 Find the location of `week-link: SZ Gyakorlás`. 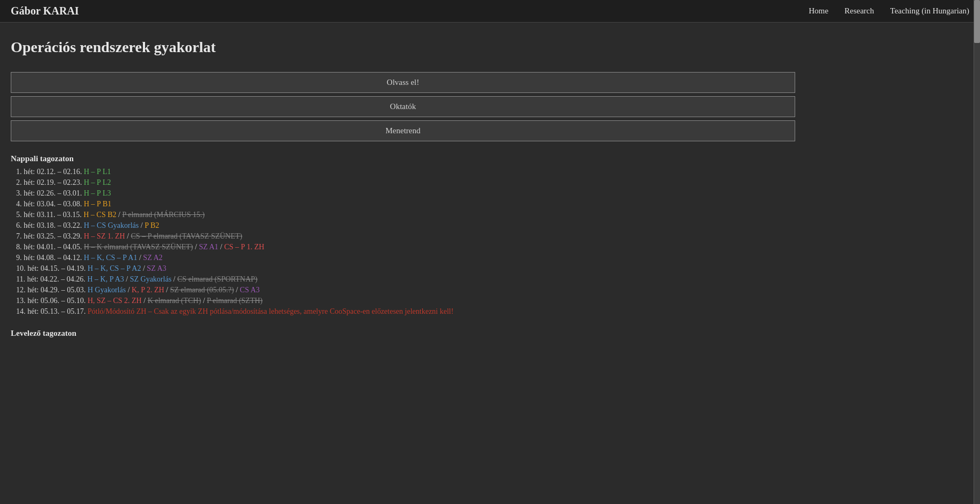

week-link: SZ Gyakorlás is located at coordinates (150, 279).